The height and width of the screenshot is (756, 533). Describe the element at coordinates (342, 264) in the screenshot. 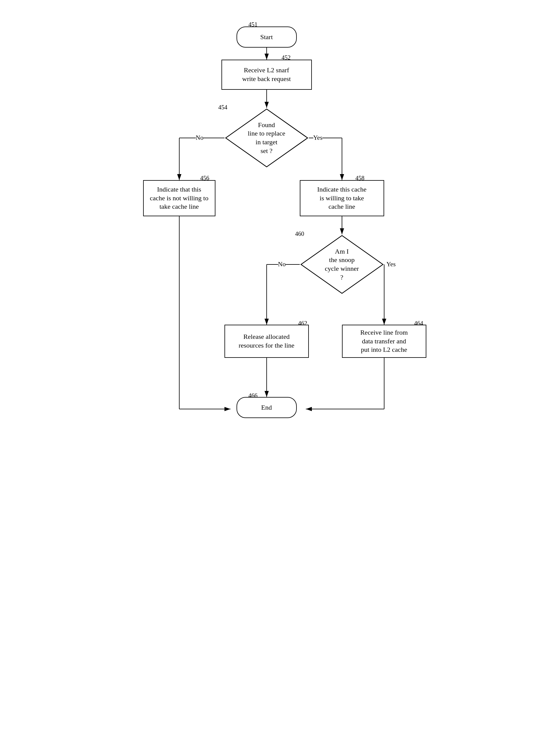

I see `n460-label: Am I the snoop cycle winner ?` at that location.